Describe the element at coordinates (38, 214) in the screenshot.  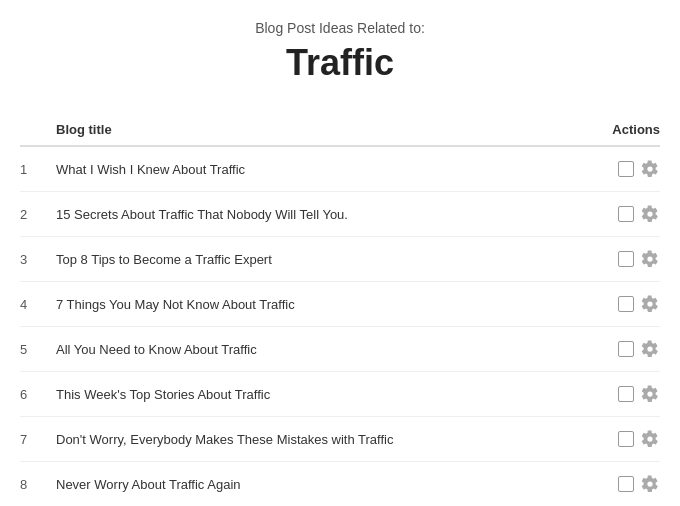
I see `row-number: 2` at that location.